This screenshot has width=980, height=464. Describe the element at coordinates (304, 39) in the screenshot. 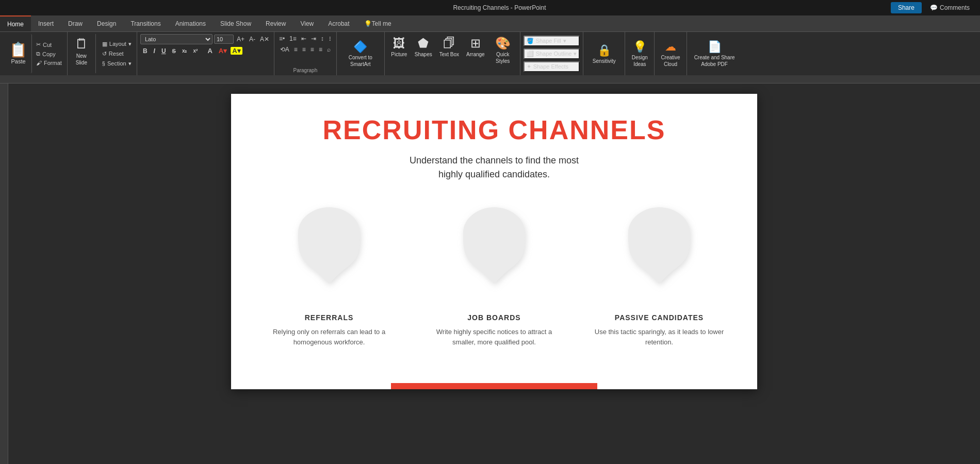

I see `decrease-indent-button: ⇤` at that location.